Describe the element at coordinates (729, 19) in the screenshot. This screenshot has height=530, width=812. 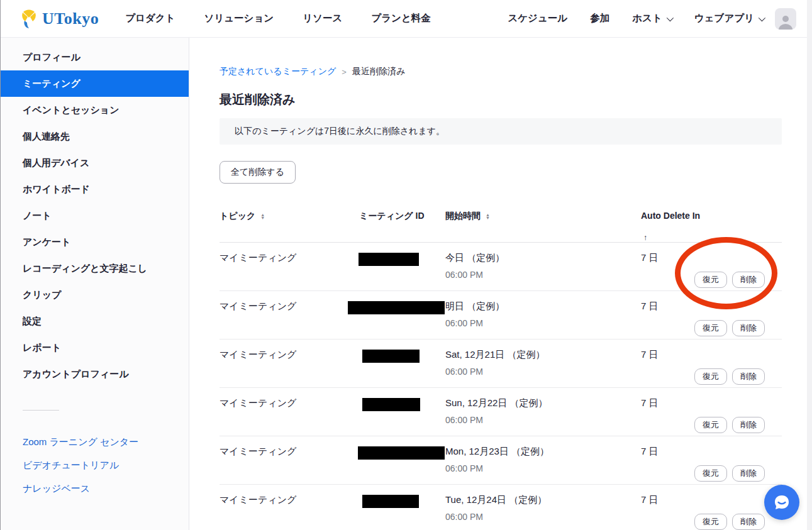
I see `nav-action-3: ウェブアプリ` at that location.